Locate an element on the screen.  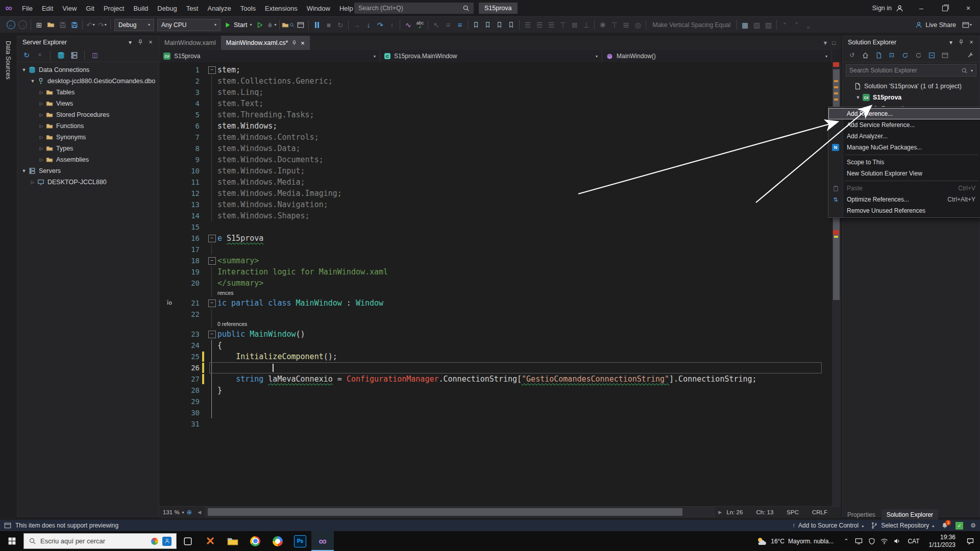
navigate-backward-icon: ← is located at coordinates (11, 25).